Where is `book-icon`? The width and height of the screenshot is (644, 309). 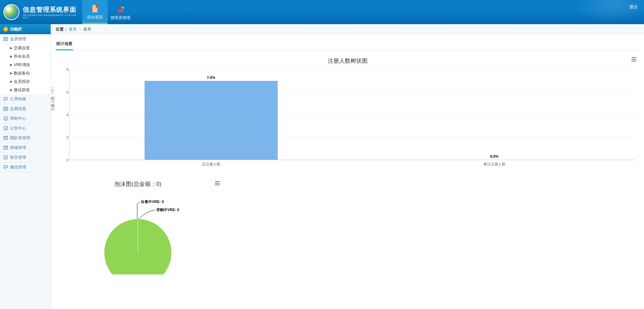 book-icon is located at coordinates (95, 9).